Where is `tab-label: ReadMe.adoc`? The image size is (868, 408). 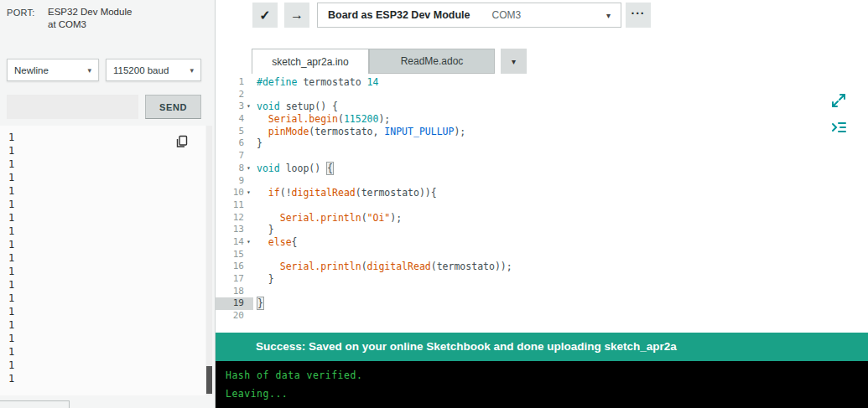
tab-label: ReadMe.adoc is located at coordinates (433, 61).